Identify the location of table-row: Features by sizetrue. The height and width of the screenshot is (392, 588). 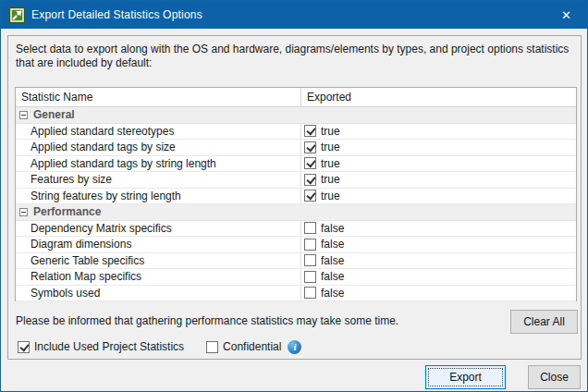
(296, 180).